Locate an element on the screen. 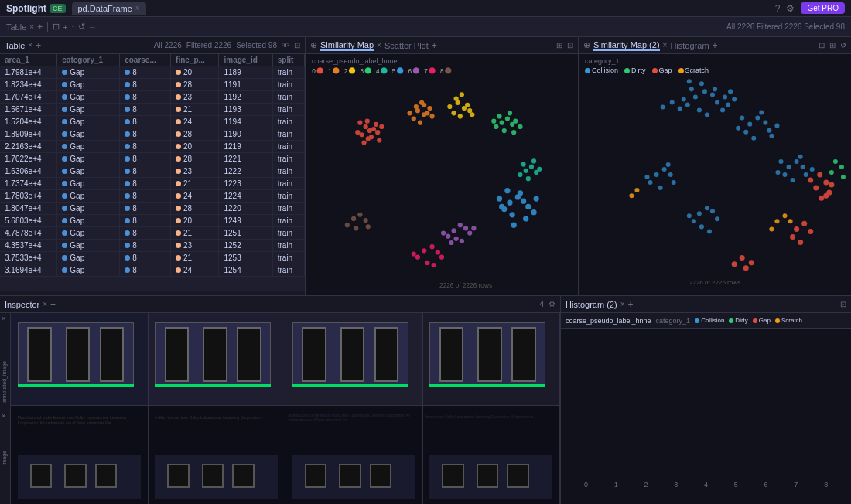  table-row: 1.7074e+4 Gap 8 23 1192 train is located at coordinates (152, 97).